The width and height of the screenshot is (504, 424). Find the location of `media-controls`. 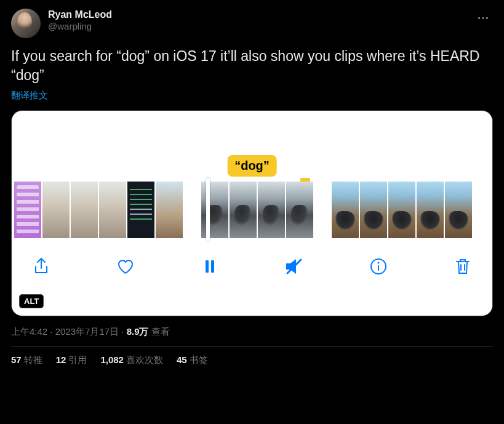

media-controls is located at coordinates (252, 263).